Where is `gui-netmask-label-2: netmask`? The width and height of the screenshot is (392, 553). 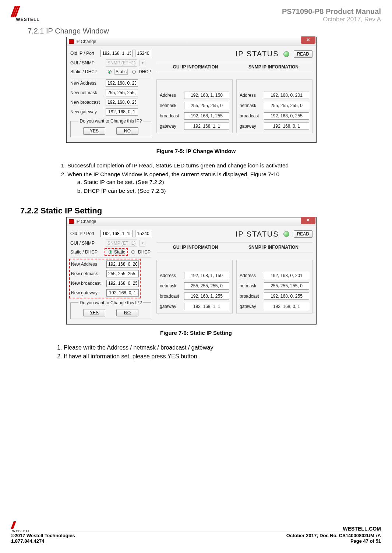
gui-netmask-label-2: netmask is located at coordinates (171, 286).